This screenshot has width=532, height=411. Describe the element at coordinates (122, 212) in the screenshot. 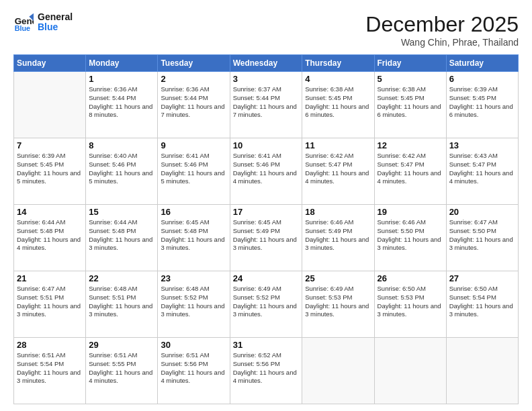

I see `day-number: 15` at that location.